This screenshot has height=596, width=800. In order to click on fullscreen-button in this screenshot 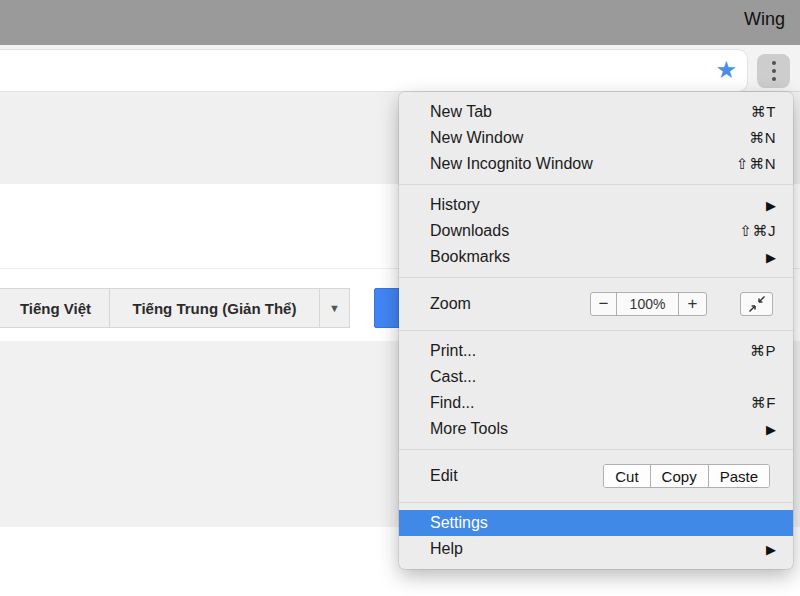, I will do `click(756, 304)`.